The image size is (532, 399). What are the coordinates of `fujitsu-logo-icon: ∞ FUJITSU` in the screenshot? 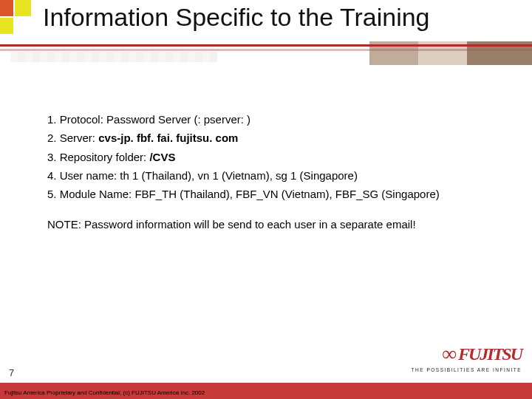 It's located at (467, 354).